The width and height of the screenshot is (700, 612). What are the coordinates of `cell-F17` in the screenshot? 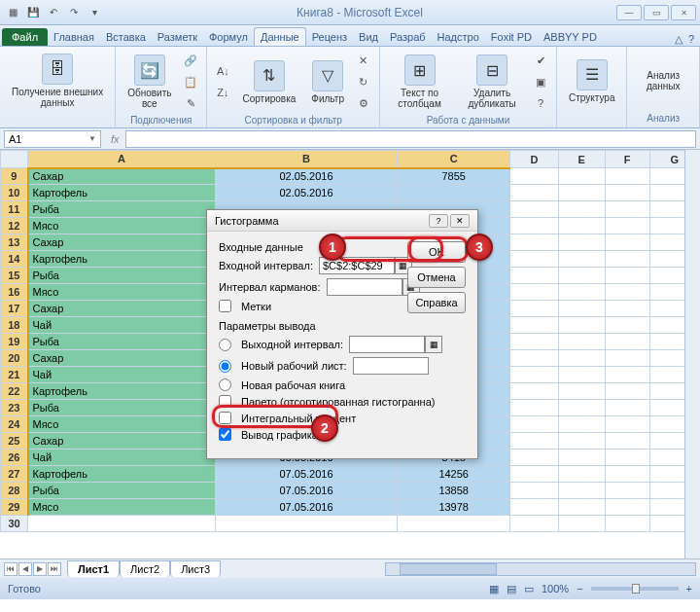 It's located at (627, 309).